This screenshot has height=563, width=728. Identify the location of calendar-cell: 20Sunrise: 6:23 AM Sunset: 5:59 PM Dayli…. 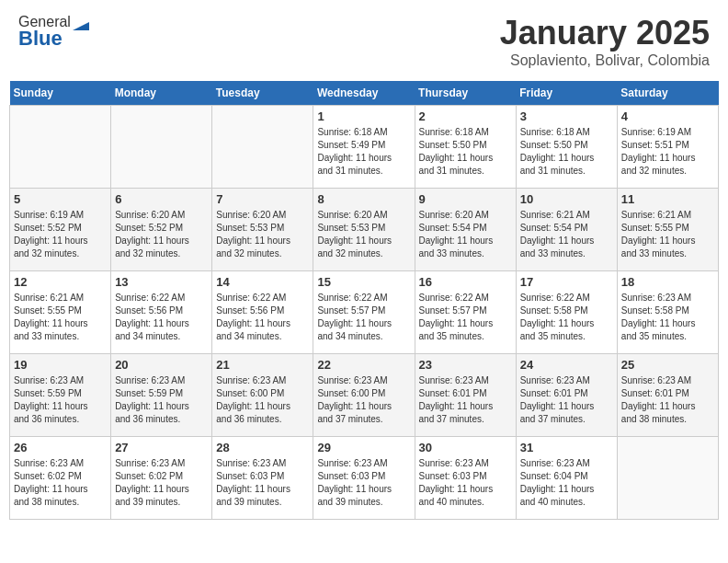
(162, 396).